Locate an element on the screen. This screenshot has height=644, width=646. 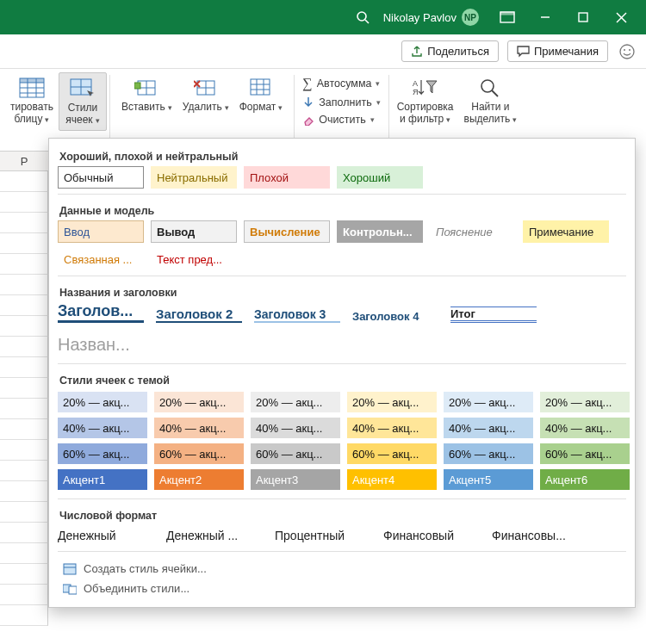
style-calculation: Вычисление is located at coordinates (287, 232).